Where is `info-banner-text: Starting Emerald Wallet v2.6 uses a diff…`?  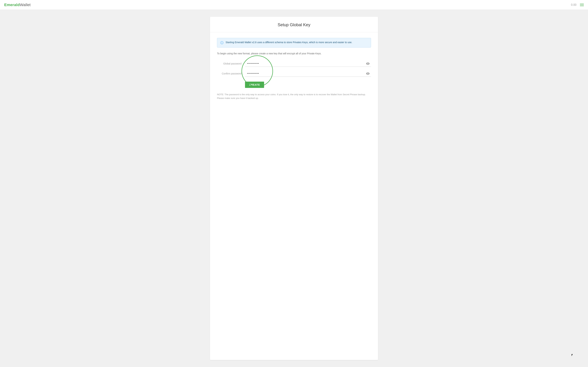
info-banner-text: Starting Emerald Wallet v2.6 uses a diff… is located at coordinates (289, 42).